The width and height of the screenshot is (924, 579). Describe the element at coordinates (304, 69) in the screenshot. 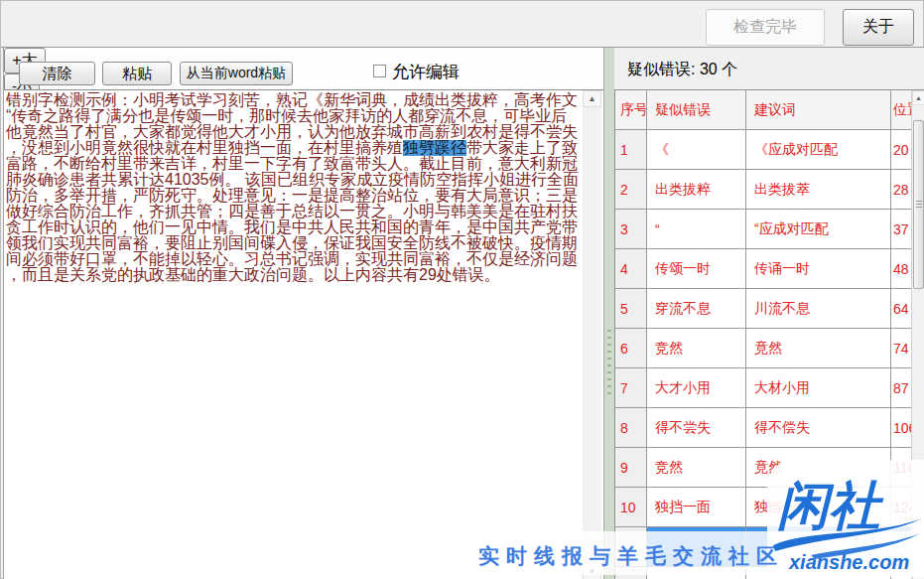

I see `left-toolbar: 清除 粘贴 从当前word粘贴 允许编辑 +大 -小` at that location.